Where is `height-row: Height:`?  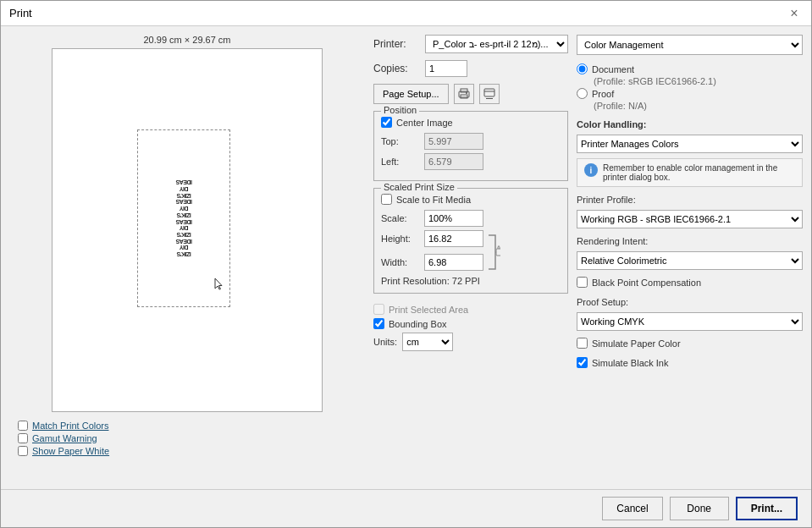 height-row: Height: is located at coordinates (432, 239).